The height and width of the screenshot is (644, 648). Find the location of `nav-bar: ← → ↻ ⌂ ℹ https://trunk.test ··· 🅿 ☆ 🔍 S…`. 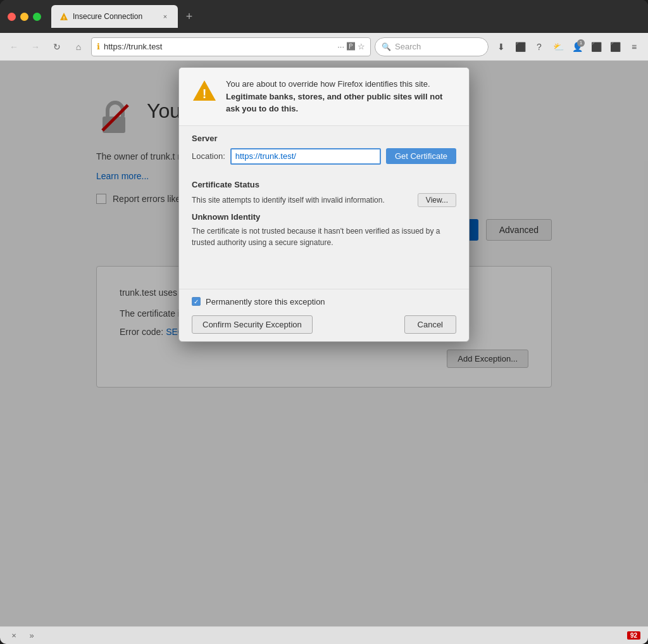

nav-bar: ← → ↻ ⌂ ℹ https://trunk.test ··· 🅿 ☆ 🔍 S… is located at coordinates (324, 47).